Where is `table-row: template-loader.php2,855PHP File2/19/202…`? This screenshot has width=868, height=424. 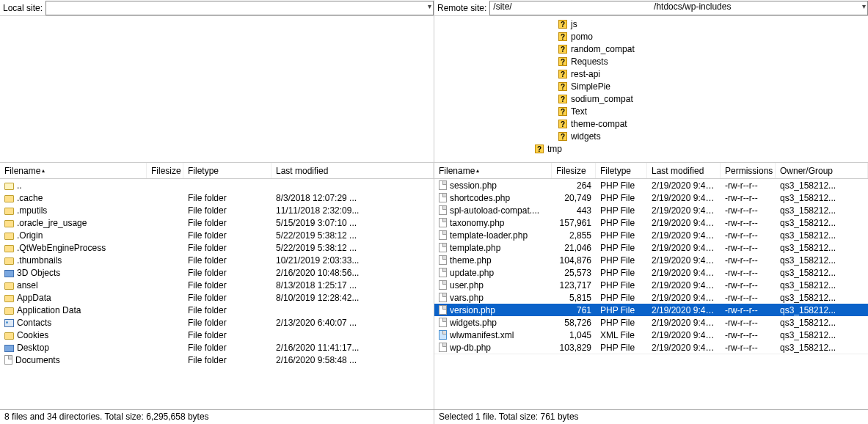 table-row: template-loader.php2,855PHP File2/19/202… is located at coordinates (652, 235).